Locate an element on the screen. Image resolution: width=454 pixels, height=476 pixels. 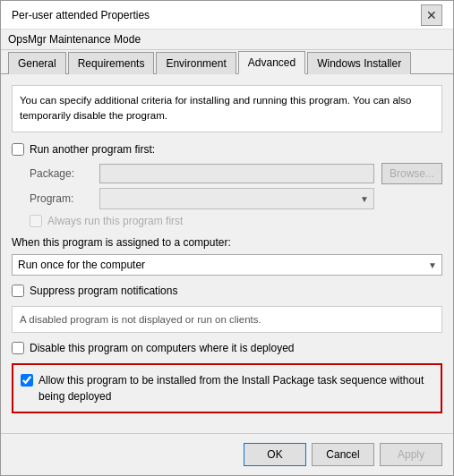
run-another-row: Run another program first: is located at coordinates (227, 149).